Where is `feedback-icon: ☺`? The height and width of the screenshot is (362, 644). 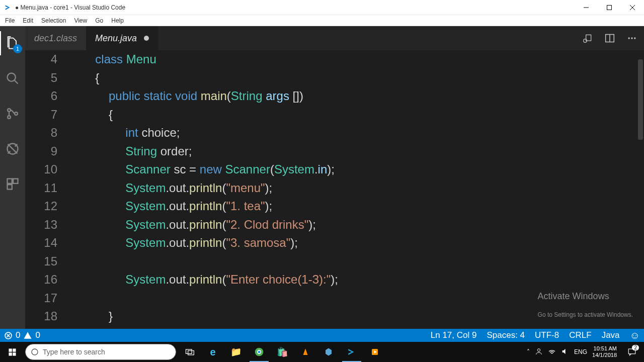 feedback-icon: ☺ is located at coordinates (635, 336).